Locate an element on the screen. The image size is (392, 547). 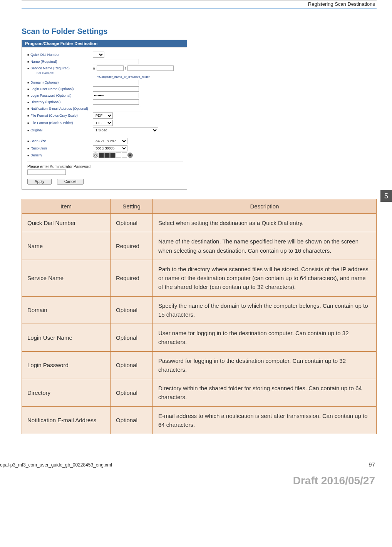
density-lighter-icon is located at coordinates (95, 155).